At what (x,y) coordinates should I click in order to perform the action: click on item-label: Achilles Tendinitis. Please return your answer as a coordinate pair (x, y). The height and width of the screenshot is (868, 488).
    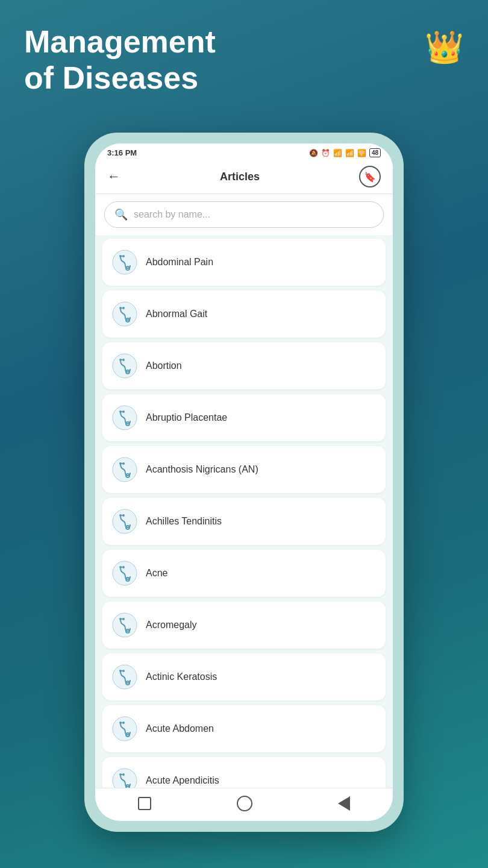
    Looking at the image, I should click on (184, 521).